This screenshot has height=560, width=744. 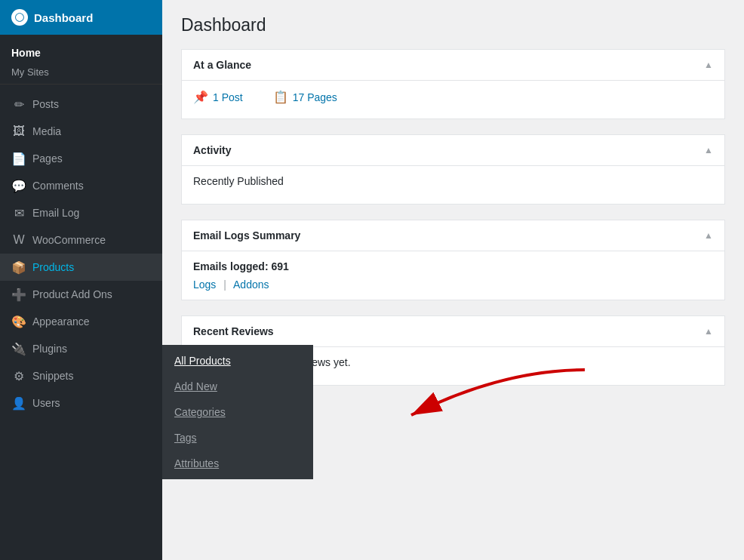 What do you see at coordinates (19, 240) in the screenshot?
I see `woocommerce-icon: W` at bounding box center [19, 240].